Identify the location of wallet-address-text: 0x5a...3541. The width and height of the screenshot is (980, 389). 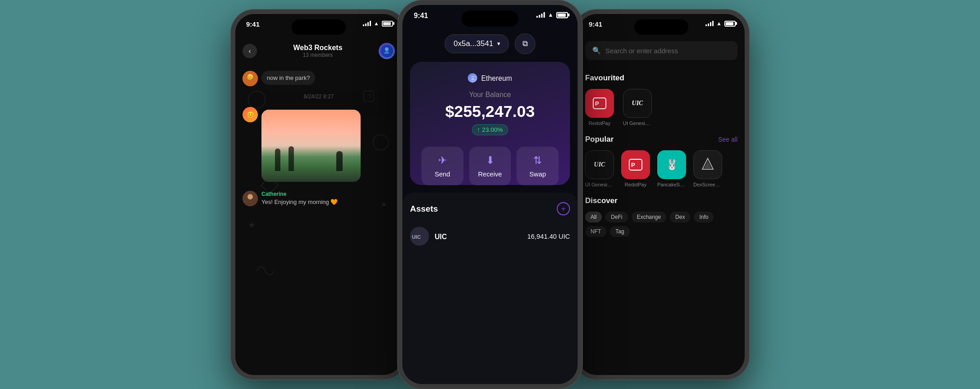
(473, 44).